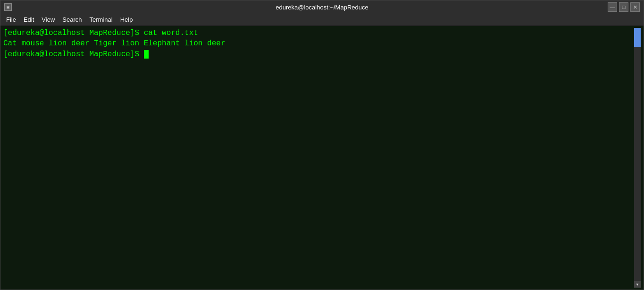  Describe the element at coordinates (637, 284) in the screenshot. I see `scrollbar-down-arrow: ▼` at that location.